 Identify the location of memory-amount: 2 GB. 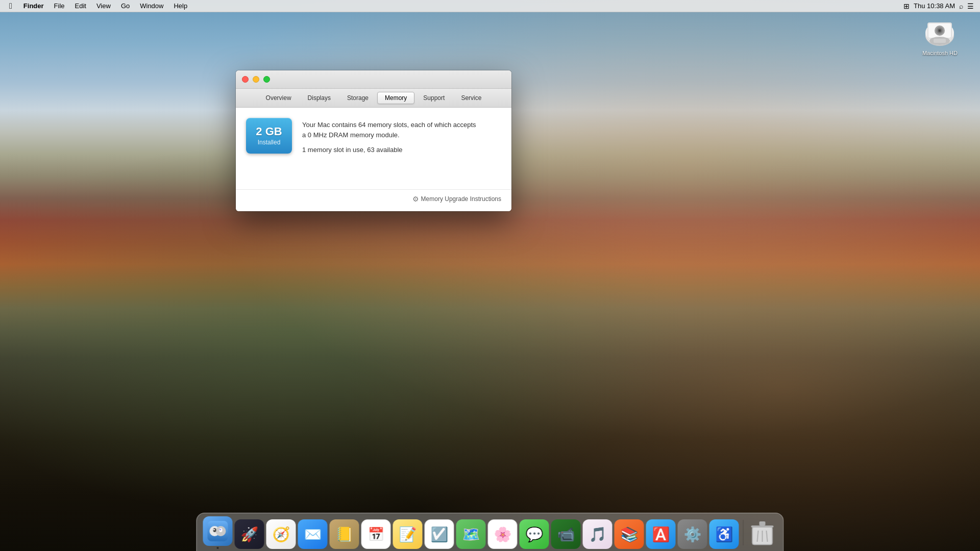
(268, 132).